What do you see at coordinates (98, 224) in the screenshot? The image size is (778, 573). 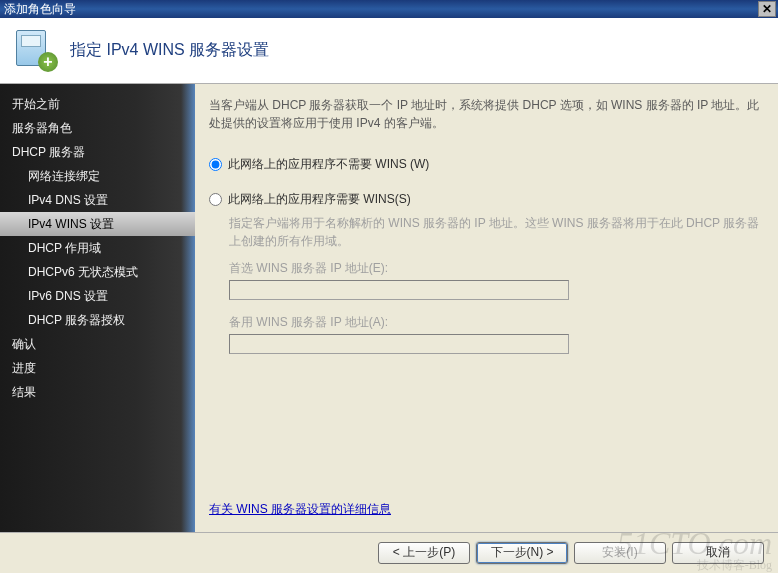 I see `nav-ipv4-wins: IPv4 WINS 设置` at bounding box center [98, 224].